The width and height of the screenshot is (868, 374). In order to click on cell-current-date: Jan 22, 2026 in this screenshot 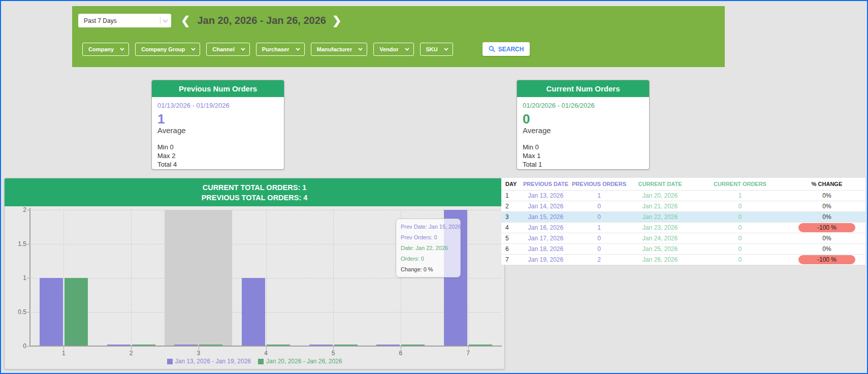, I will do `click(660, 216)`.